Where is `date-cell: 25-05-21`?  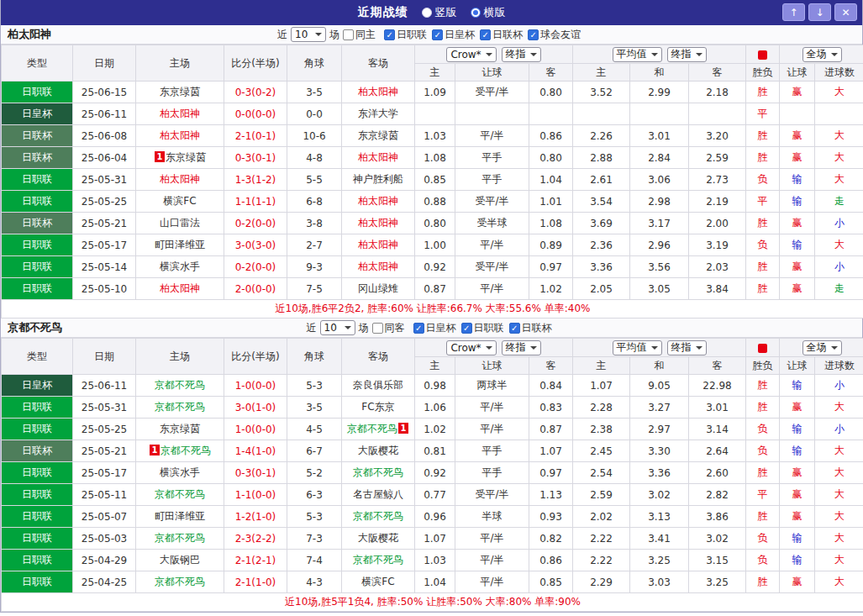
date-cell: 25-05-21 is located at coordinates (104, 224).